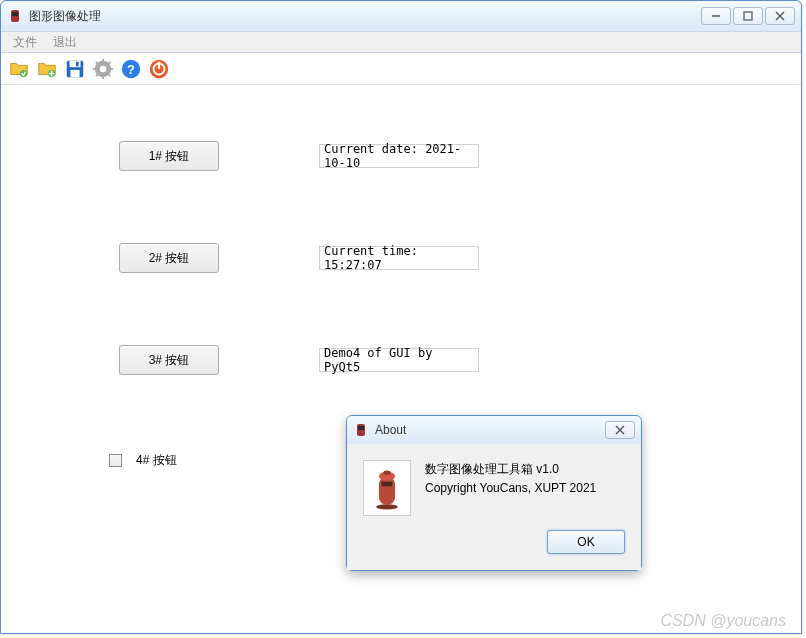 This screenshot has height=638, width=806. I want to click on menu-exit: 退出, so click(65, 42).